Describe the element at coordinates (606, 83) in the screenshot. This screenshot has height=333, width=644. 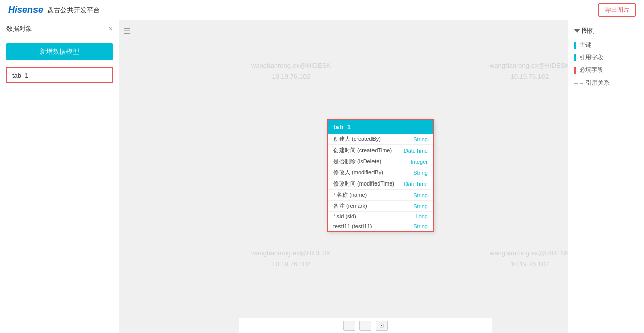
I see `legend-item-ref-rel: 引用关系` at that location.